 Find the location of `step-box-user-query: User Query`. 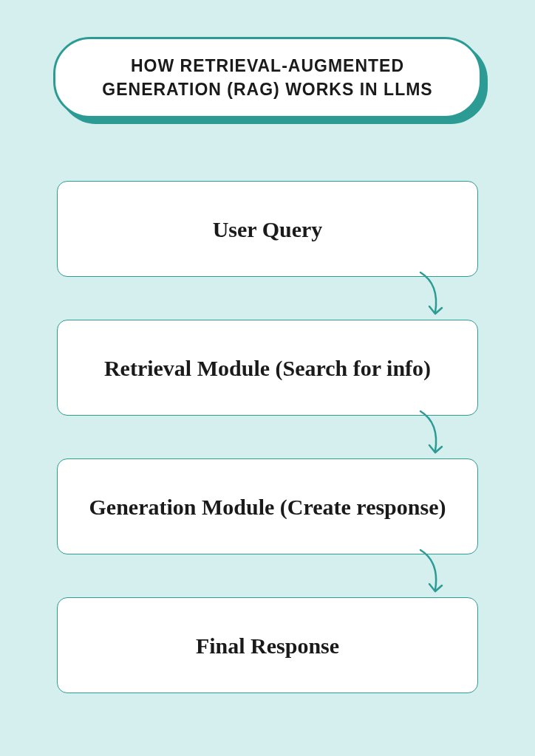

step-box-user-query: User Query is located at coordinates (268, 229).